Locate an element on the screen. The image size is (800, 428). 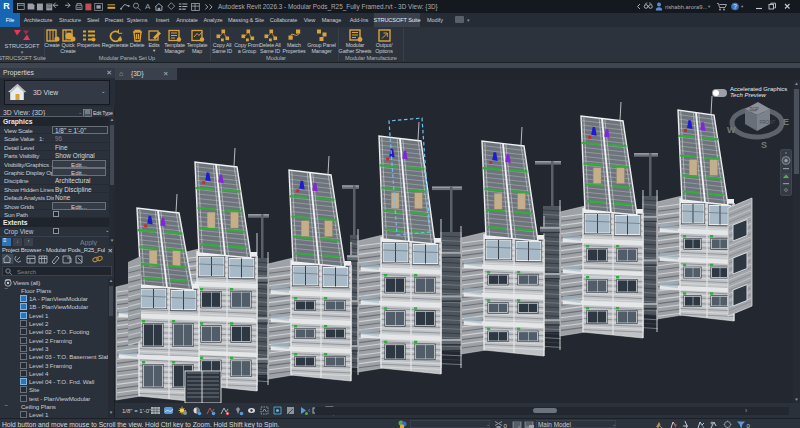
svg-text: S is located at coordinates (764, 145).